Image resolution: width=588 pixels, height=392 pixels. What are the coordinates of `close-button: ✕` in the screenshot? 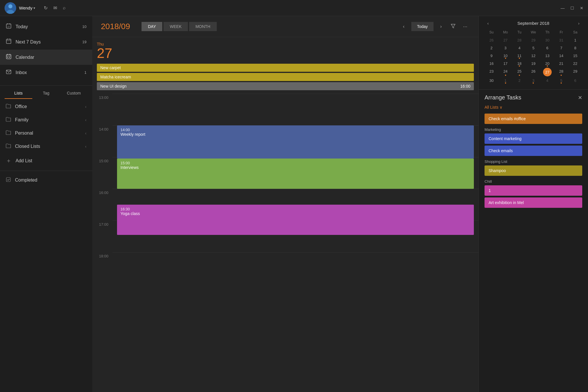 It's located at (582, 8).